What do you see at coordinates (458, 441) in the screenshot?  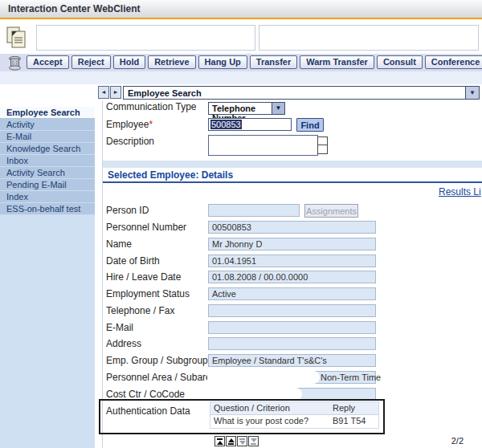 I see `page-count: 2/2` at bounding box center [458, 441].